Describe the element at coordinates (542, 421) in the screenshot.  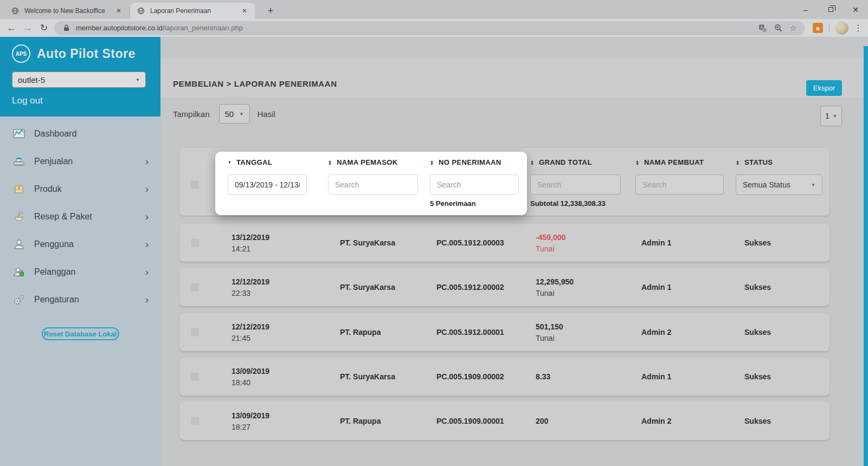
I see `grand-total-cell: 200` at that location.